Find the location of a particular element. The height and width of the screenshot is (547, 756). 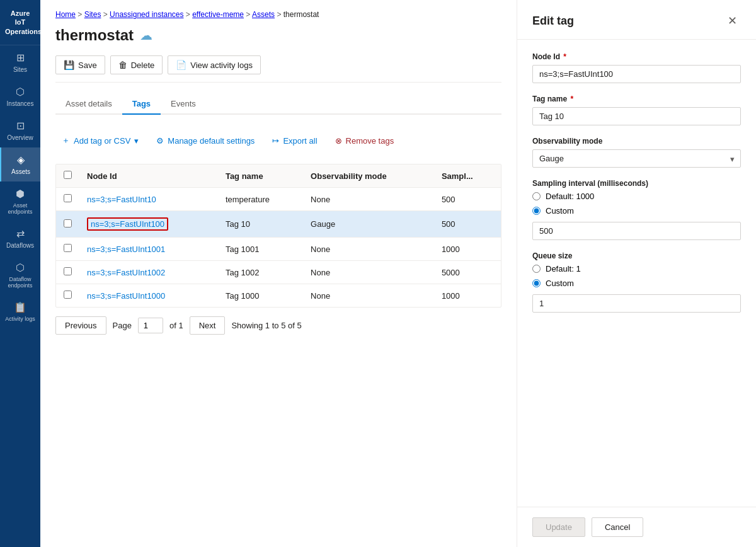

close-panel-button: ✕ is located at coordinates (732, 21).